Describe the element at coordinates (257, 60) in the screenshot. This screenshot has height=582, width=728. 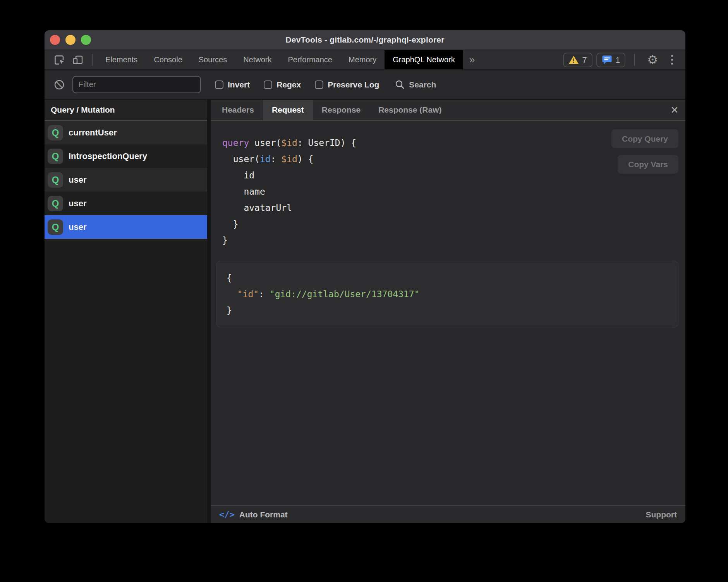
I see `panel-tab: Network` at that location.